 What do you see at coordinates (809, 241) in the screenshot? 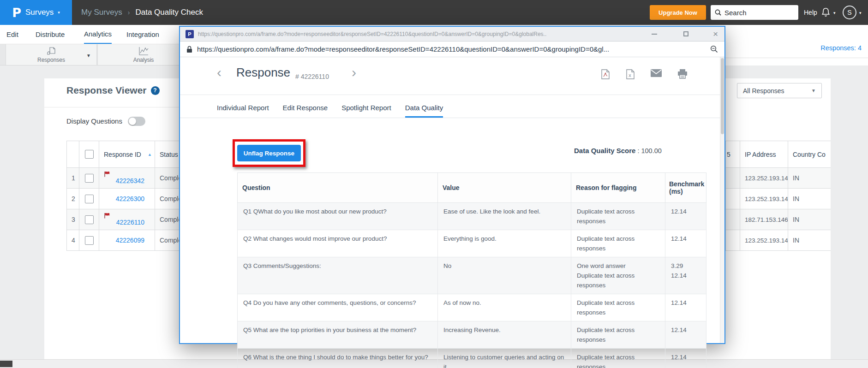
I see `country-cell: IN` at bounding box center [809, 241].